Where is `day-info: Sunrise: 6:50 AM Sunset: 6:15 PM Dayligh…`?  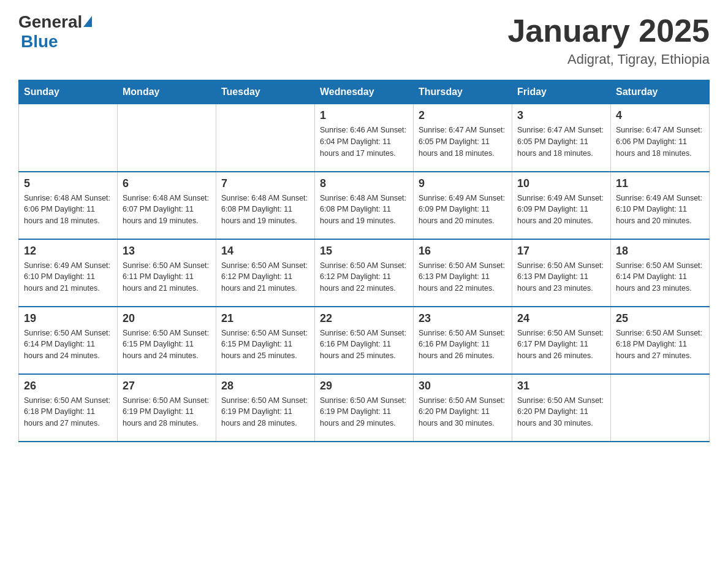
day-info: Sunrise: 6:50 AM Sunset: 6:15 PM Dayligh… is located at coordinates (167, 345).